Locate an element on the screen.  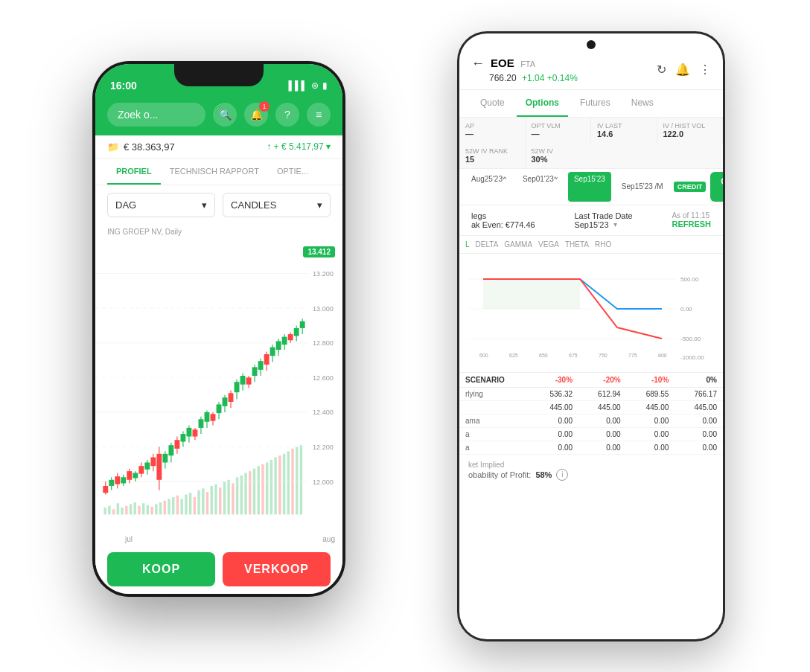
help-icon: ? is located at coordinates (287, 115).